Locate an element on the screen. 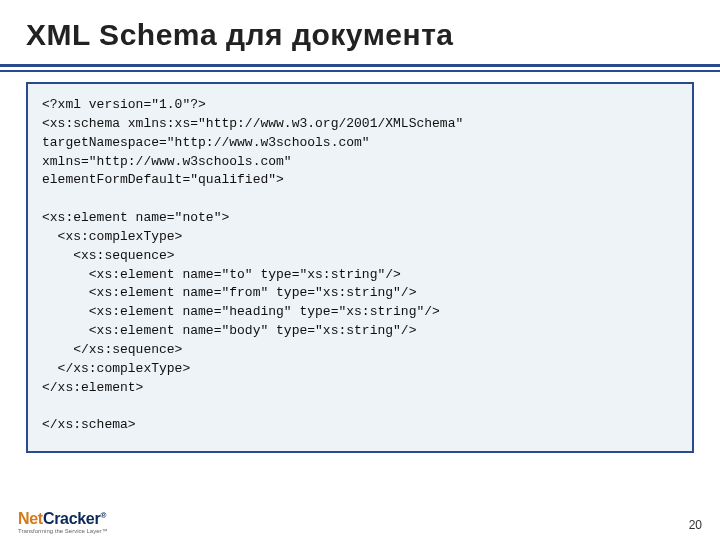 The width and height of the screenshot is (720, 540). rule-bottom is located at coordinates (360, 71).